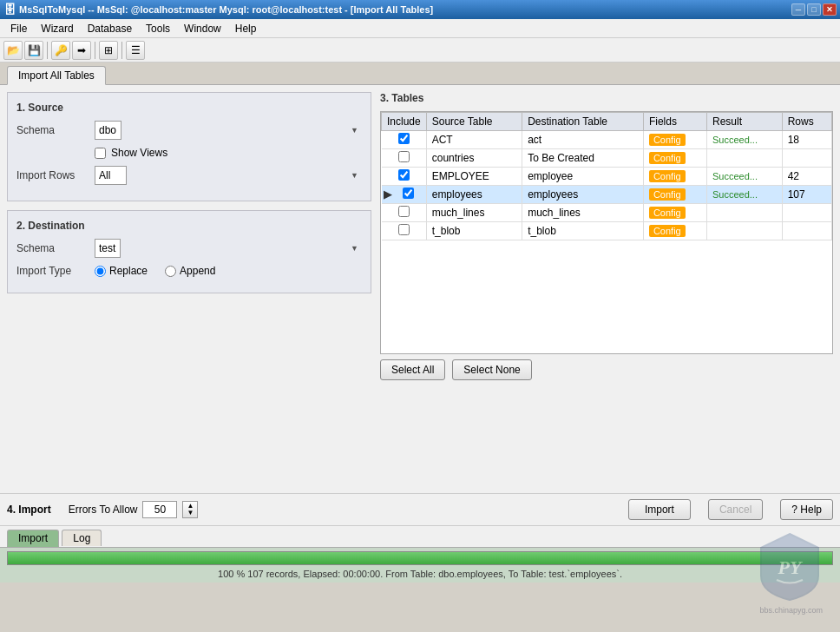 The height and width of the screenshot is (632, 840). I want to click on row-source: much_lines, so click(474, 214).